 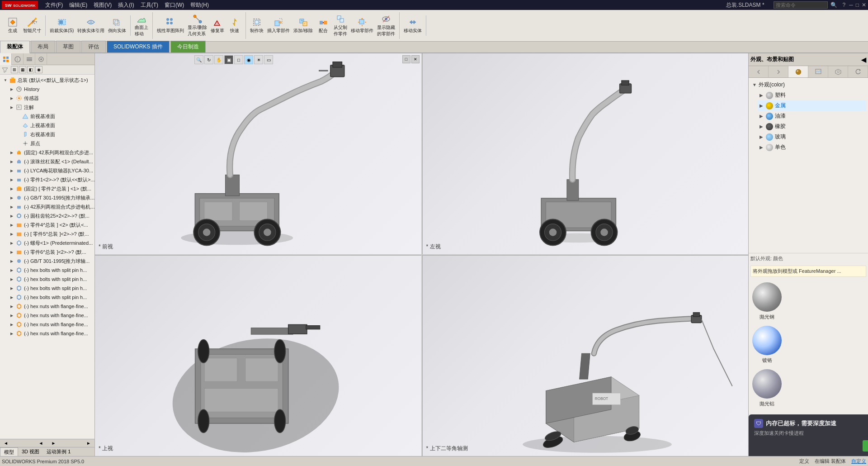 What do you see at coordinates (767, 345) in the screenshot?
I see `mat-ball-chrome: 镀铬` at bounding box center [767, 345].